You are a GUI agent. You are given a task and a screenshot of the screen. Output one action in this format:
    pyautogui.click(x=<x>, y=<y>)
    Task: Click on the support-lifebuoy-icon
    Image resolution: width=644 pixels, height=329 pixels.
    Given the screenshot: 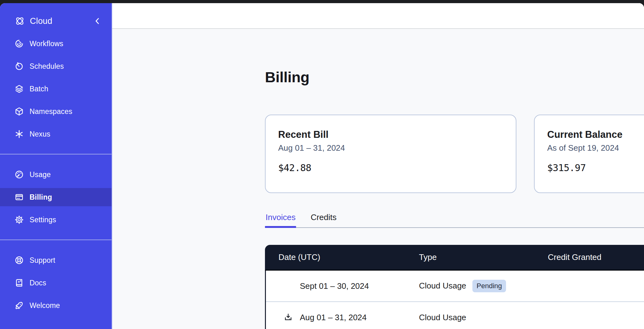 What is the action you would take?
    pyautogui.click(x=19, y=260)
    